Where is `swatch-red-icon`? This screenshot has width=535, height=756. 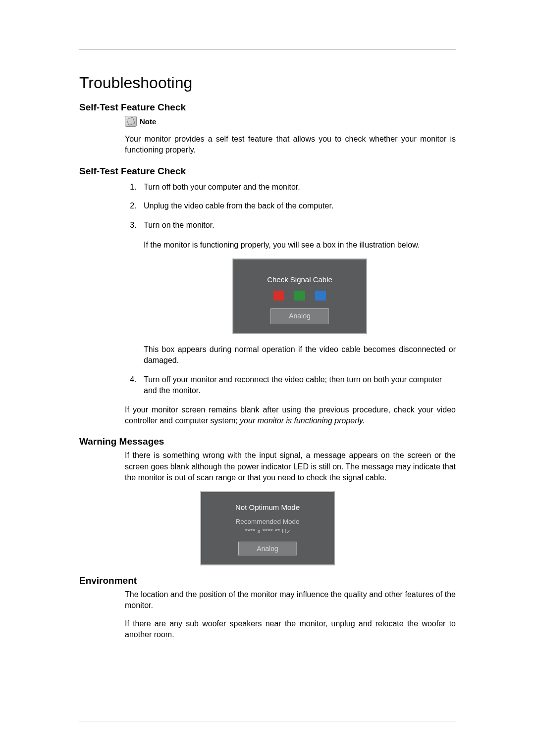 swatch-red-icon is located at coordinates (279, 296).